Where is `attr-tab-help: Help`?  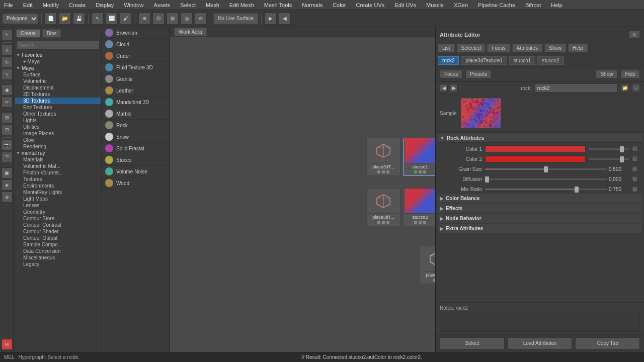 attr-tab-help: Help is located at coordinates (578, 48).